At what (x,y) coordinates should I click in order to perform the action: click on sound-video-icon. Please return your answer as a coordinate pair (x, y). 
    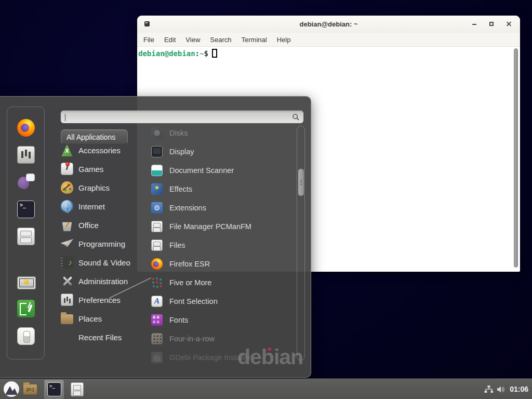
    Looking at the image, I should click on (67, 262).